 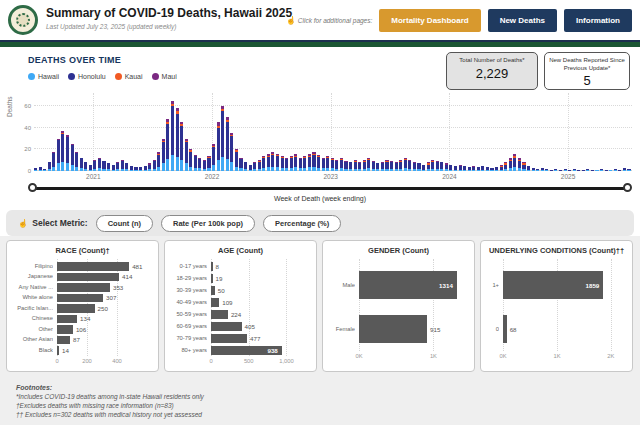 I want to click on metric-count-button: Count (n), so click(x=124, y=224).